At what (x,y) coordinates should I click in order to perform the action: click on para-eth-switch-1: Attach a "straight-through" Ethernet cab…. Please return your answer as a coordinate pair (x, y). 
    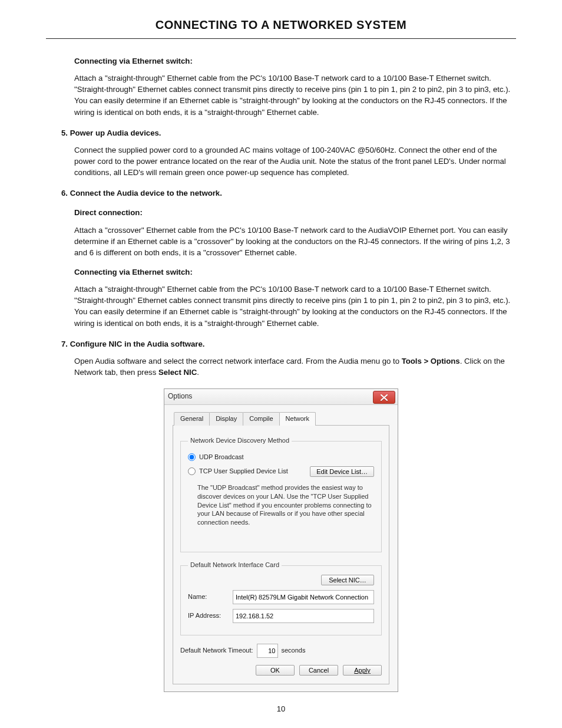
    Looking at the image, I should click on (295, 95).